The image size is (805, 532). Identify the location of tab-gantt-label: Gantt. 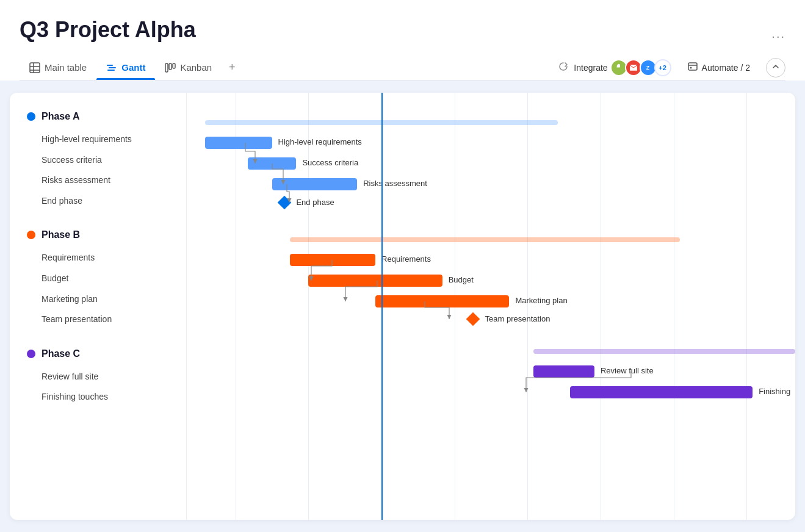
(133, 67).